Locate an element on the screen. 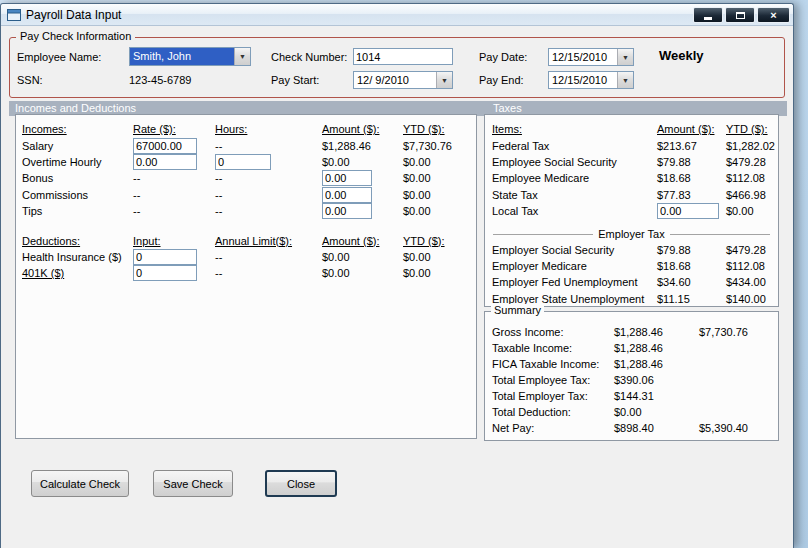  401k-input is located at coordinates (165, 273).